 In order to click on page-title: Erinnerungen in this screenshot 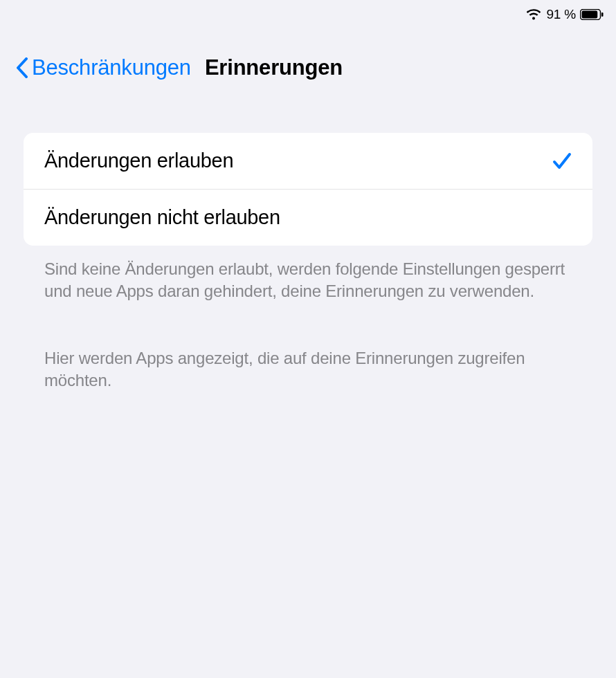, I will do `click(274, 68)`.